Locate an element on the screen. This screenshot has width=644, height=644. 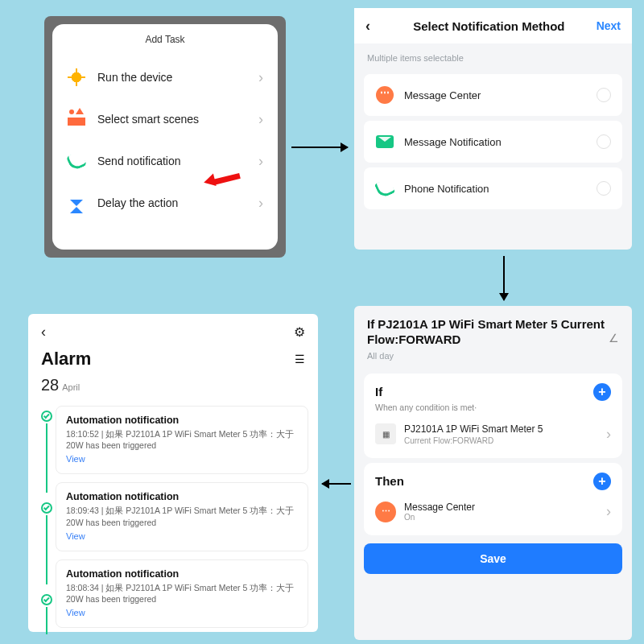
if-subtext: When any condition is met· is located at coordinates (493, 407).